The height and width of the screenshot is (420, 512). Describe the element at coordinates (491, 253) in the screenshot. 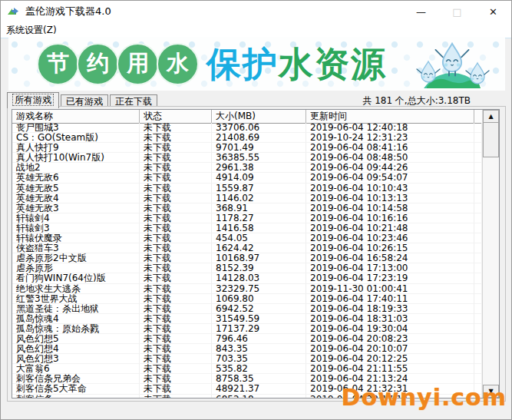

I see `vertical-scrollbar: ▲ ▼` at that location.